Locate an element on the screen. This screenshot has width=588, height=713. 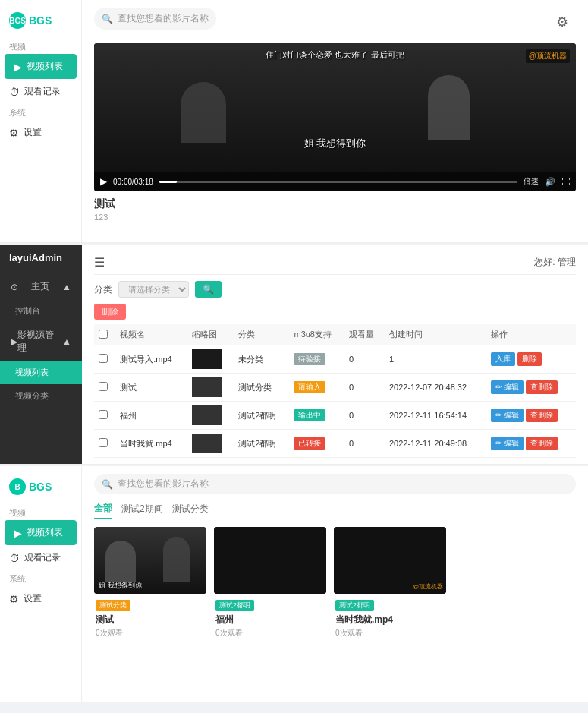
tab-all: 全部 is located at coordinates (103, 510).